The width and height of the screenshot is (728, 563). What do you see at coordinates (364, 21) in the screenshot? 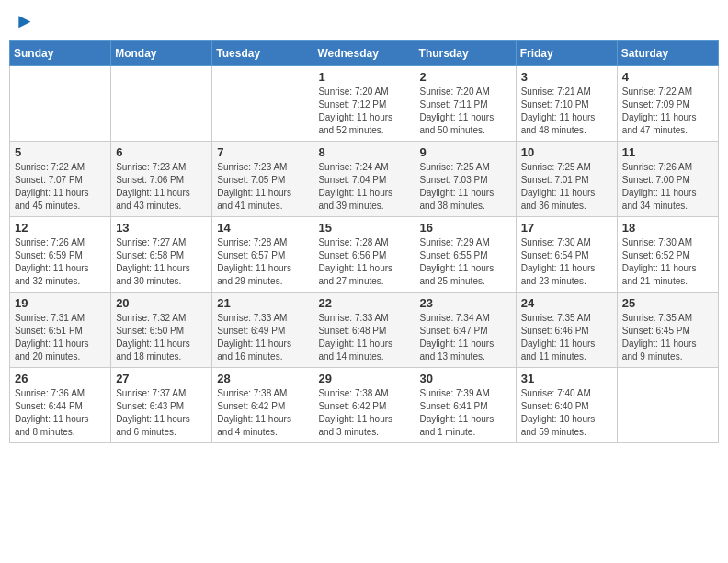
I see `header: ►` at bounding box center [364, 21].